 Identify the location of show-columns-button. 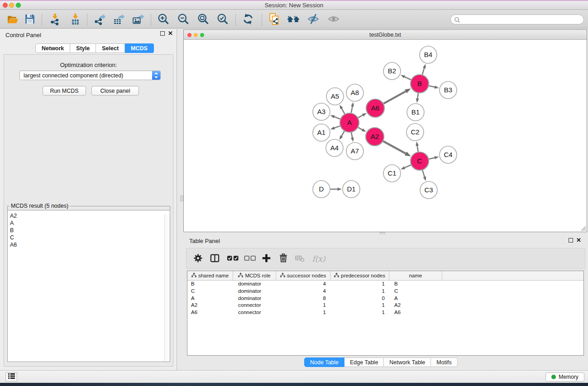
(215, 259).